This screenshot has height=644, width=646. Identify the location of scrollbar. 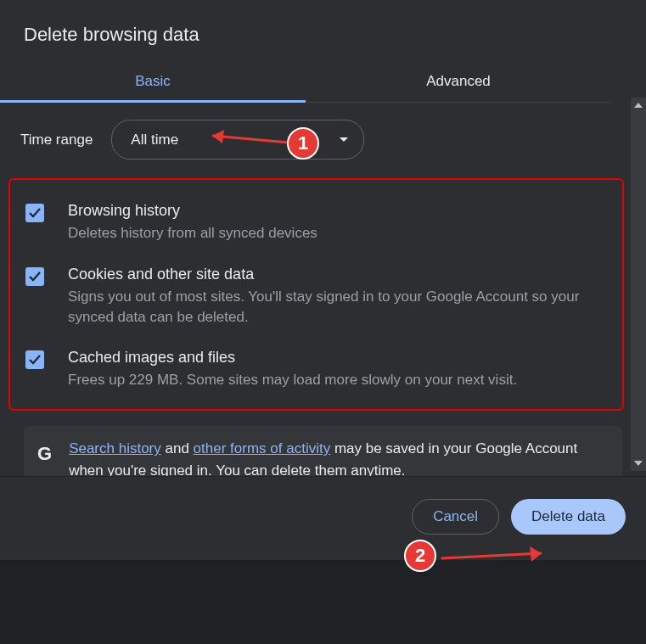
(638, 284).